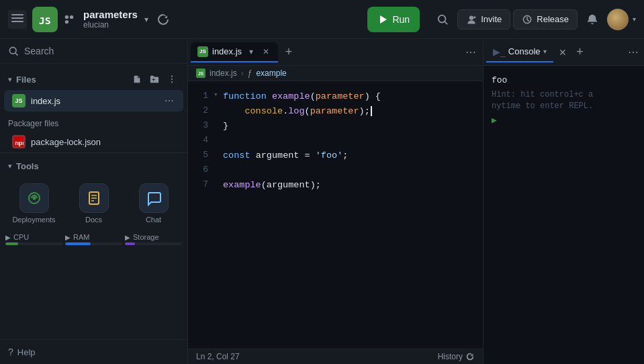 Image resolution: width=644 pixels, height=364 pixels. Describe the element at coordinates (94, 352) in the screenshot. I see `help-button: ? Help` at that location.